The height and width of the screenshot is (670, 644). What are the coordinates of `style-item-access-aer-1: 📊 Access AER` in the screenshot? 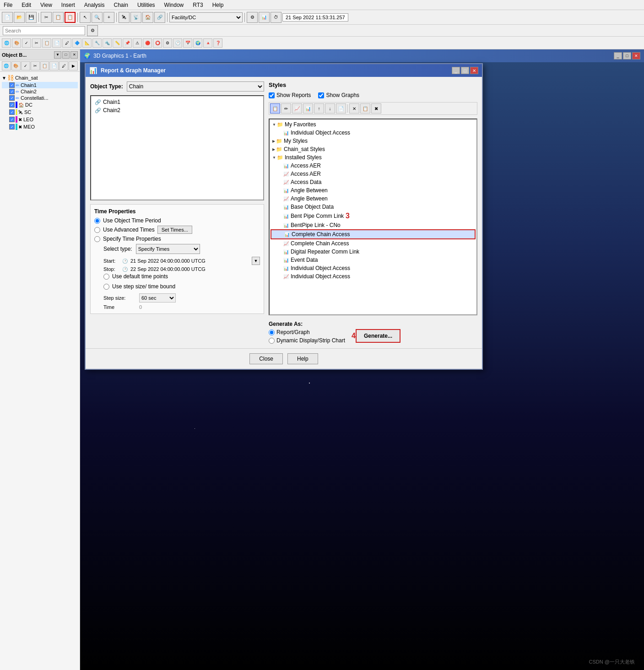 It's located at (373, 166).